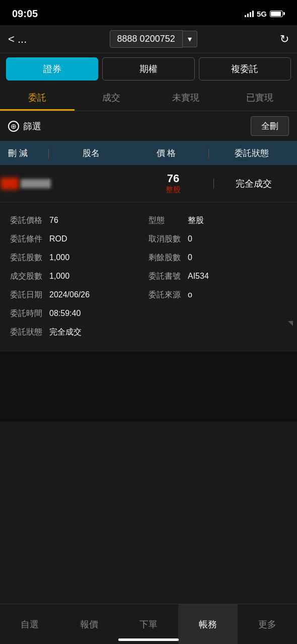 The image size is (297, 644). Describe the element at coordinates (92, 153) in the screenshot. I see `header-name: 股名` at that location.